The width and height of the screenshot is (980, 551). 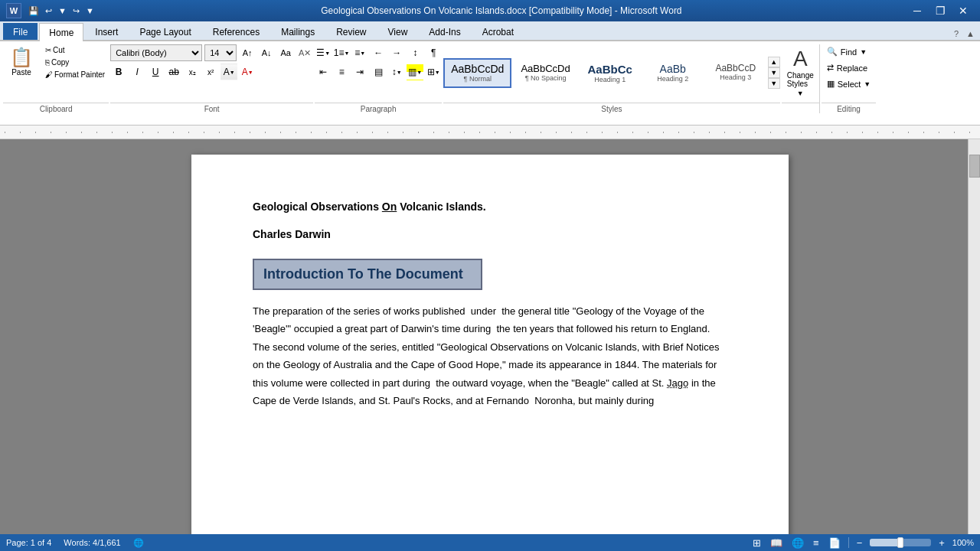 What do you see at coordinates (917, 11) in the screenshot?
I see `minimize-button: ─` at bounding box center [917, 11].